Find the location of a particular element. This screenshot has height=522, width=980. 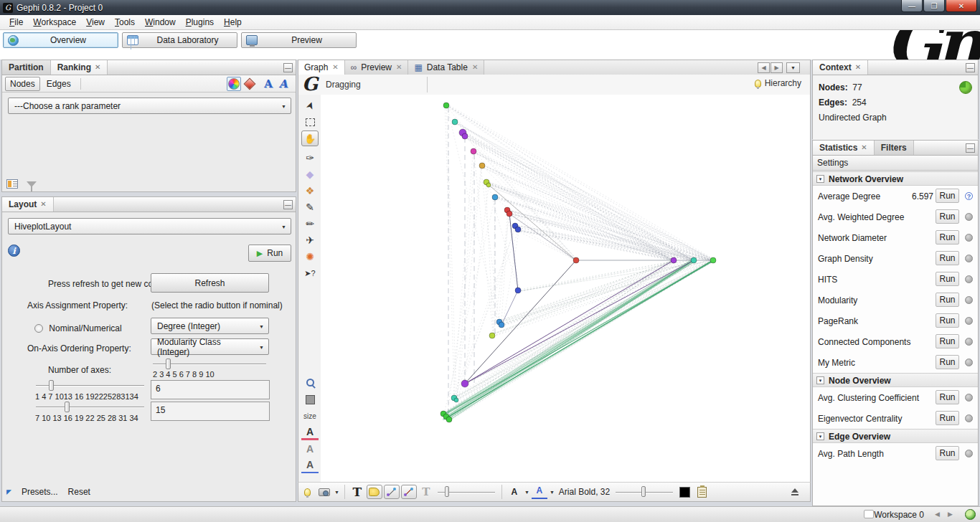

tab-data-laboratory: Data Laboratory is located at coordinates (179, 40).